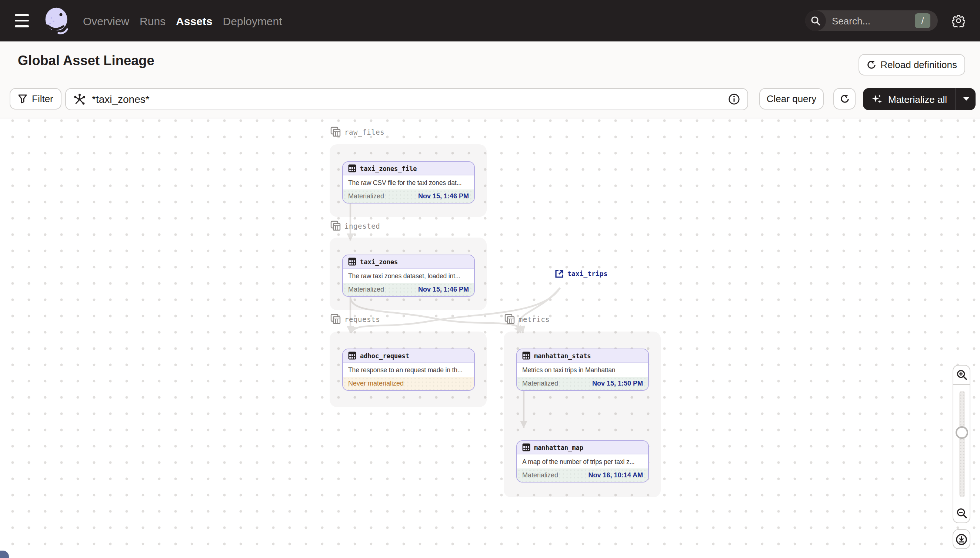 The width and height of the screenshot is (980, 558). Describe the element at coordinates (25, 21) in the screenshot. I see `menu-button` at that location.